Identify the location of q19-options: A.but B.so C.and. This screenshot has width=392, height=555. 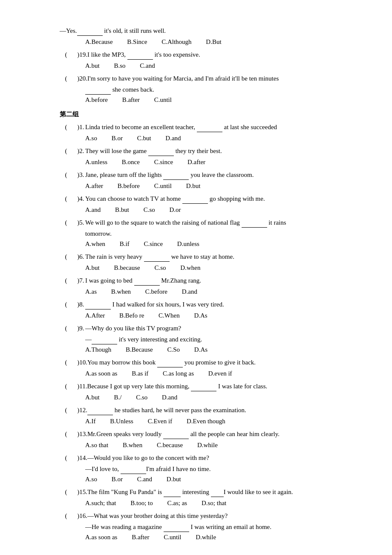
(209, 66).